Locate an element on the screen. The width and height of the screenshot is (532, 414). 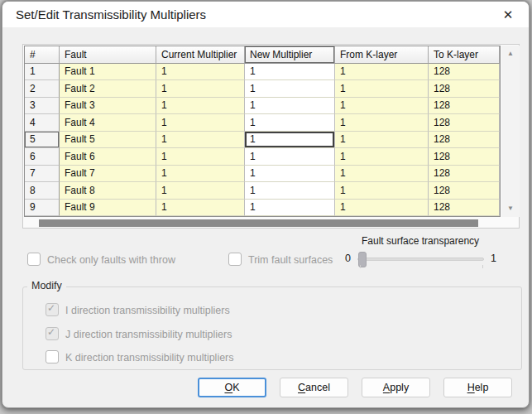
row-number-cell: 1 is located at coordinates (42, 73).